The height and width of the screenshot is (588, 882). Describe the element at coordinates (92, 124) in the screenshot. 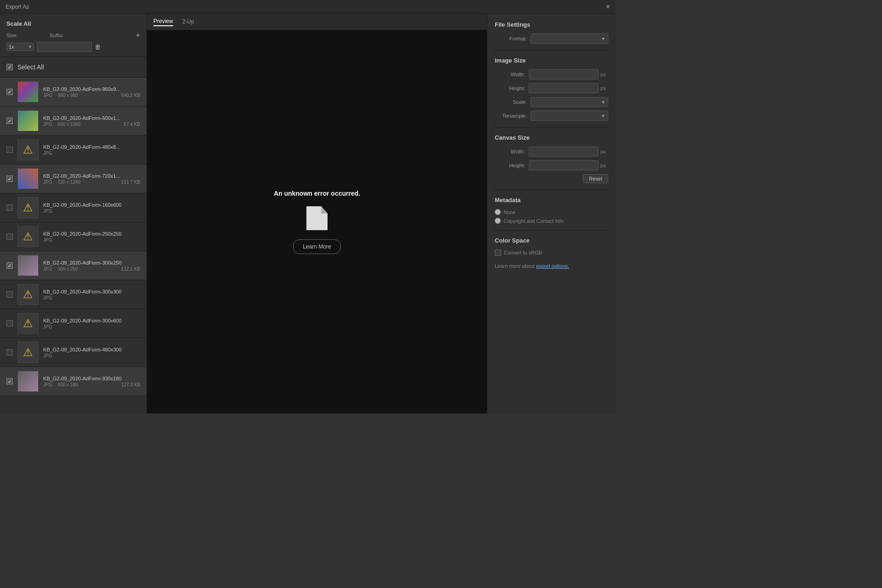

I see `item-meta: JPG600 x 108067.4 KB` at that location.